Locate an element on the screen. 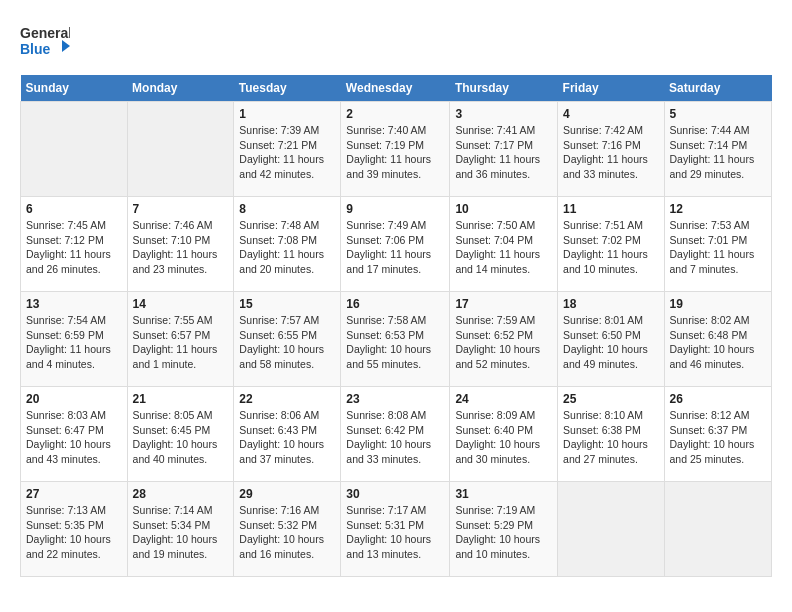  day-number: 25 is located at coordinates (610, 399).